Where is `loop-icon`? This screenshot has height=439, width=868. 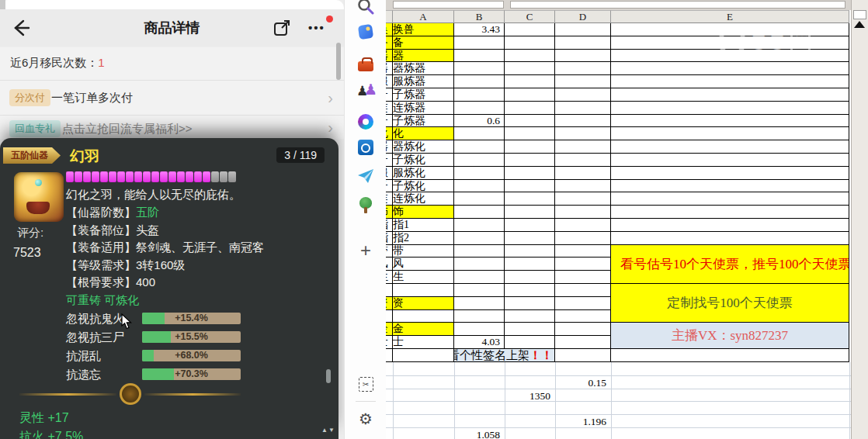
loop-icon is located at coordinates (366, 122).